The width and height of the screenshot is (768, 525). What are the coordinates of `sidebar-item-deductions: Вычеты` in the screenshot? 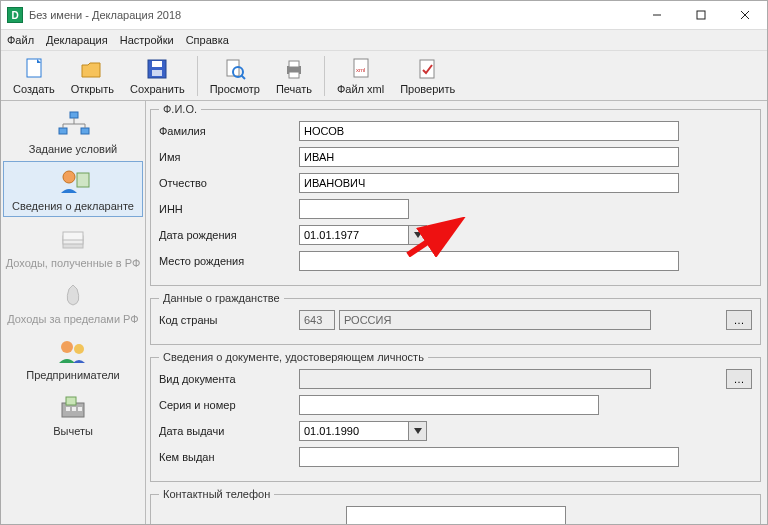 It's located at (73, 414).